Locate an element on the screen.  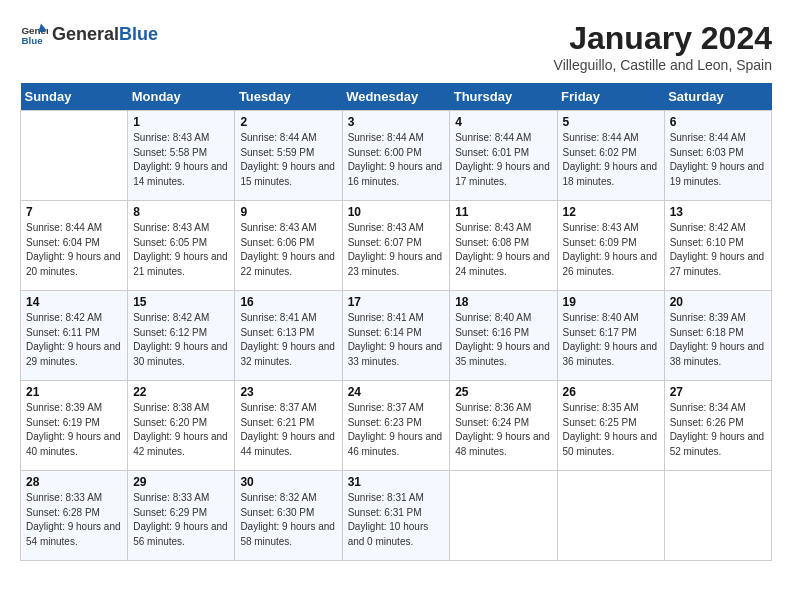
weekday-header-wednesday: Wednesday is located at coordinates (396, 97).